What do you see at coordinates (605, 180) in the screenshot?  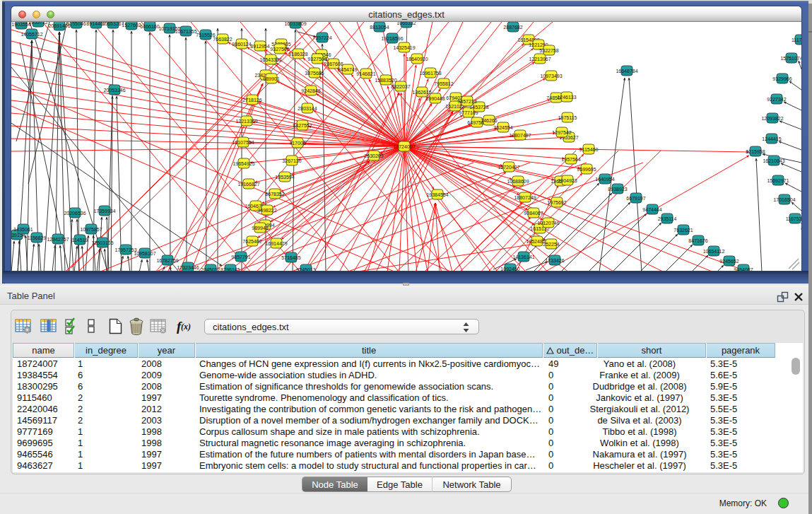 I see `svg-text: 1640954` at bounding box center [605, 180].